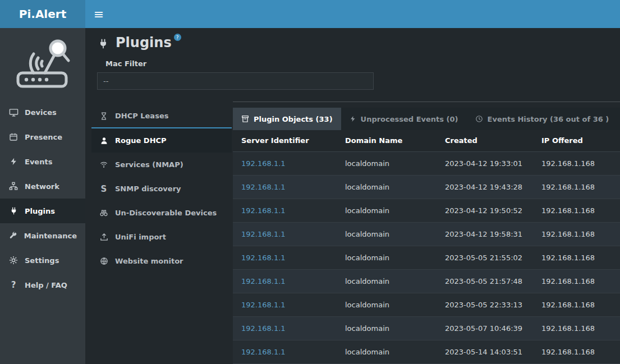  What do you see at coordinates (426, 234) in the screenshot?
I see `table-row: 192.168.1.1 localdomain 2023-04-12 19:58…` at bounding box center [426, 234].